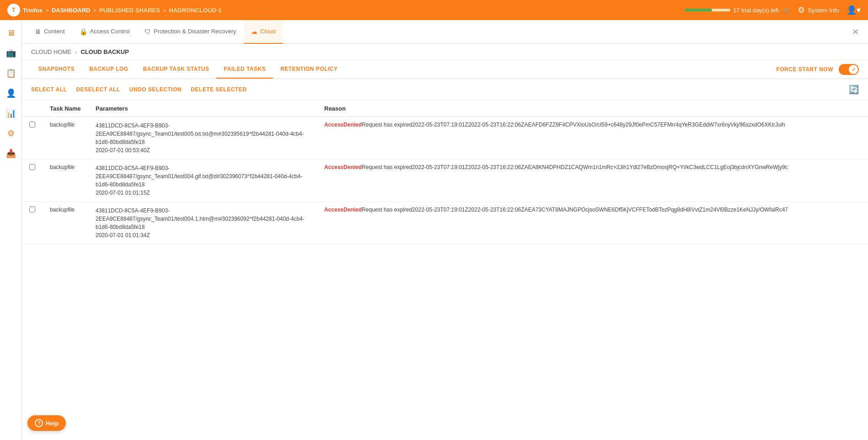 The image size is (868, 440). I want to click on monitor-icon: 📺, so click(11, 53).